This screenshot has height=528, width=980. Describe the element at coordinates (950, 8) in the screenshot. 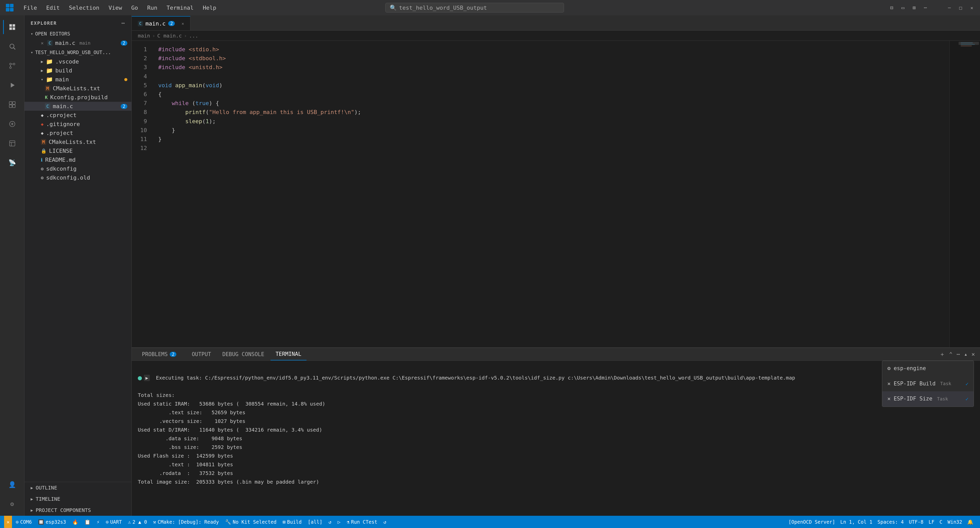

I see `minimize-button: ─` at that location.